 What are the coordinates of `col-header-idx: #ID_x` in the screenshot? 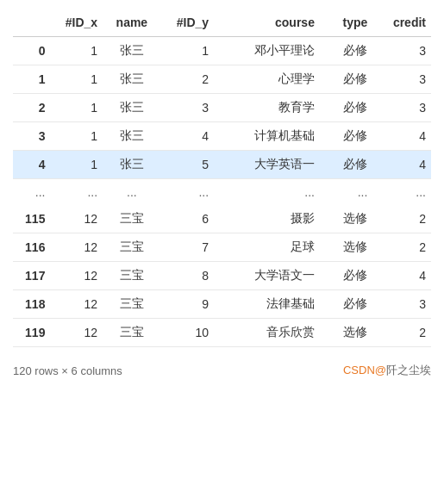 It's located at (76, 22).